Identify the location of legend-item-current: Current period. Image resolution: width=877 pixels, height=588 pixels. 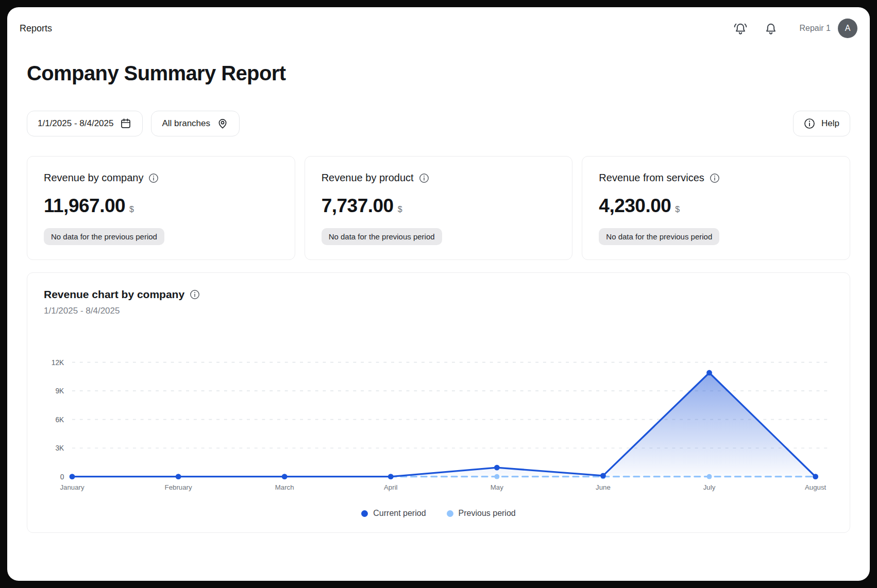
(394, 513).